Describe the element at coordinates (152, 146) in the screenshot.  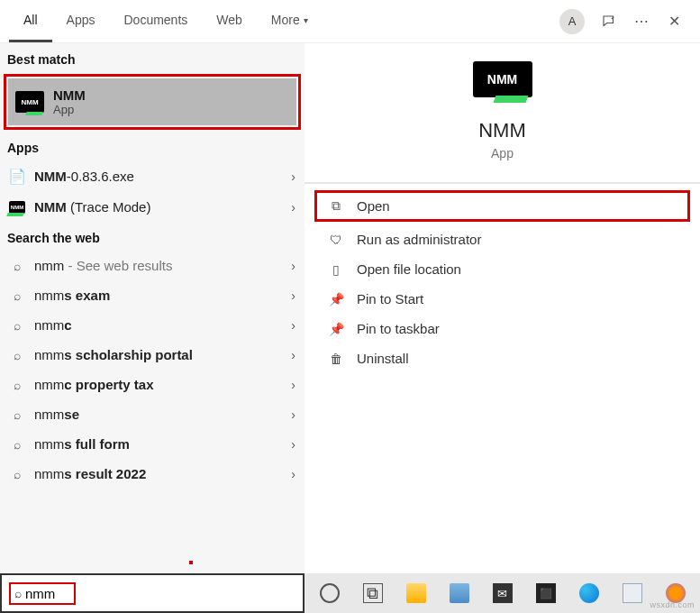
I see `section-apps: Apps` at that location.